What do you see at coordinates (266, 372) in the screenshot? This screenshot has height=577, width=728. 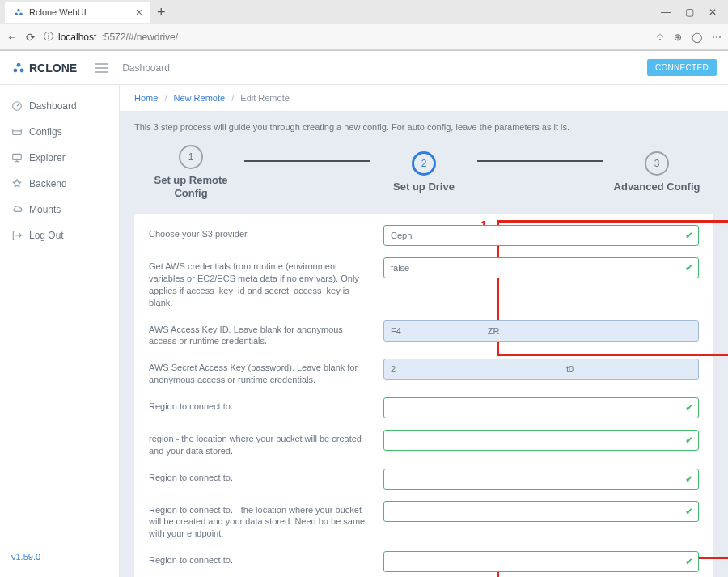 I see `form-label: AWS Secret Access Key (password). Leave …` at bounding box center [266, 372].